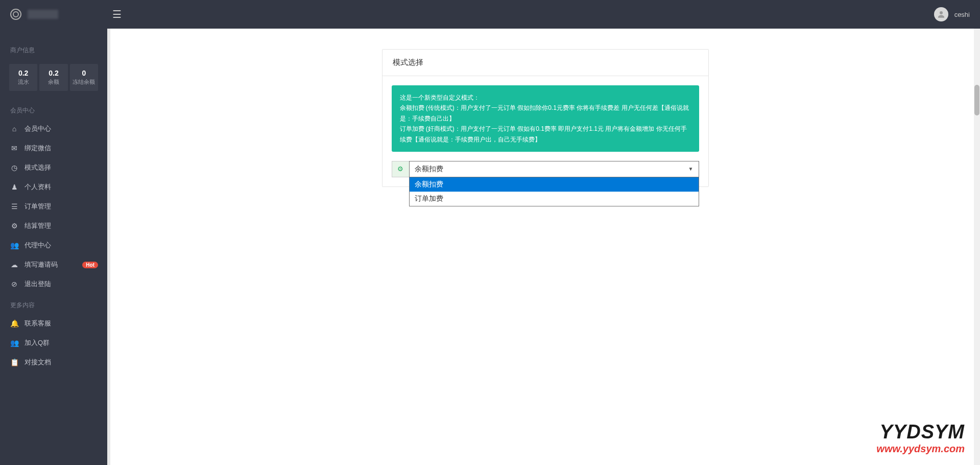 The width and height of the screenshot is (980, 465). What do you see at coordinates (545, 169) in the screenshot?
I see `select-row: ⚙ 余额扣费 ▼ 余额扣费 订单加费` at bounding box center [545, 169].